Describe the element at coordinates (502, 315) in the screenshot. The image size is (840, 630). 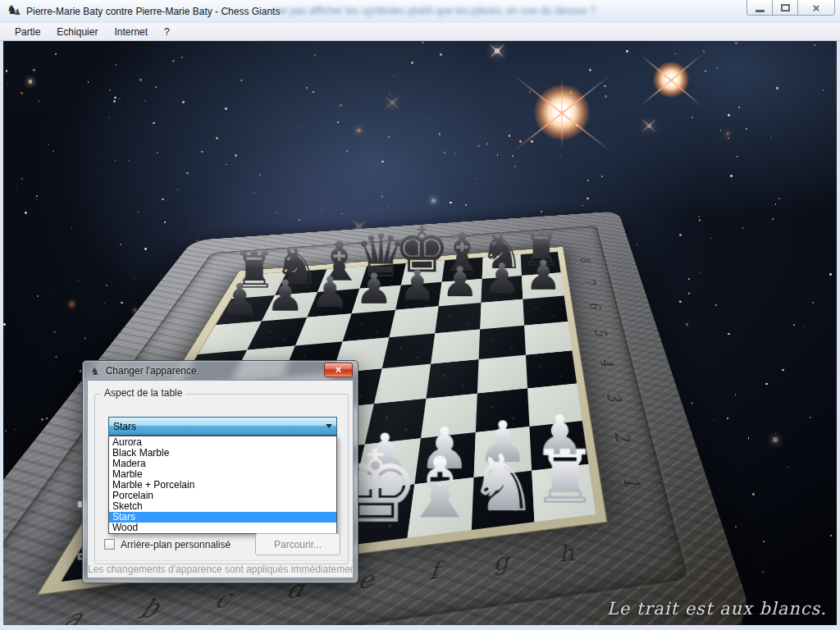
I see `square-g6` at that location.